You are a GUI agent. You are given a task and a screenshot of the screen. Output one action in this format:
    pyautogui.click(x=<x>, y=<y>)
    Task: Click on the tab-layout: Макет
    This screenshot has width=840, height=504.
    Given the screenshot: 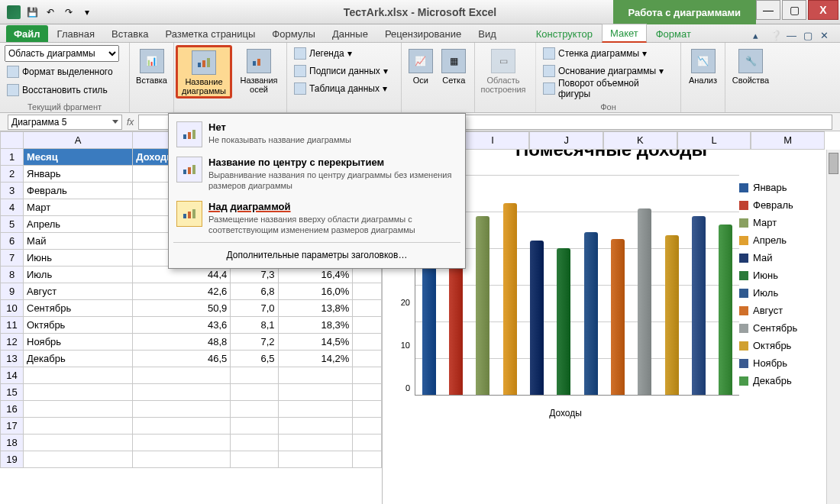 What is the action you would take?
    pyautogui.click(x=625, y=34)
    